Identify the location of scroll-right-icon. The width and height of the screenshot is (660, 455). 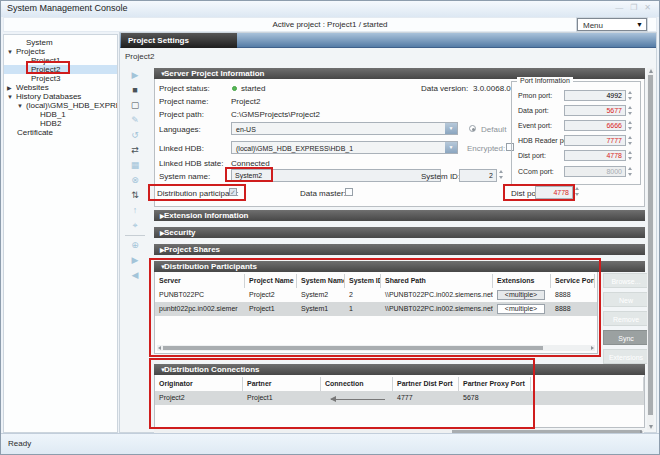
(592, 348).